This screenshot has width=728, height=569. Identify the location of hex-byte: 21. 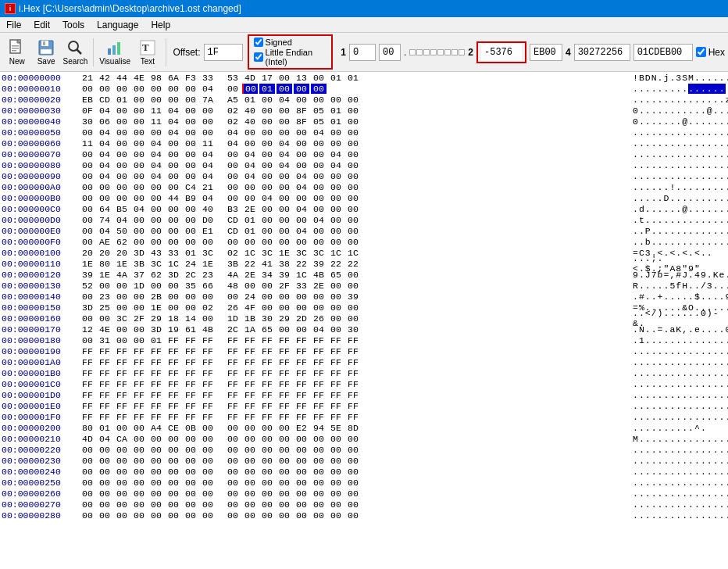
(87, 78).